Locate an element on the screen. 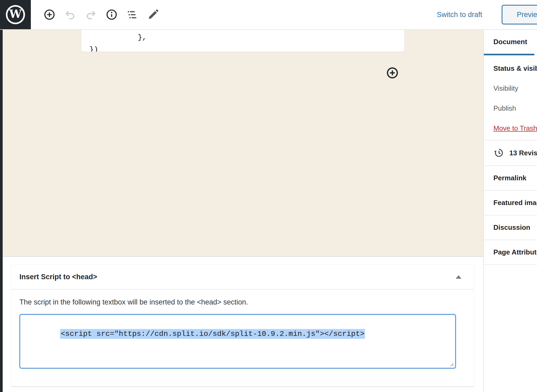 Image resolution: width=537 pixels, height=392 pixels. toolbar-icon-group is located at coordinates (101, 15).